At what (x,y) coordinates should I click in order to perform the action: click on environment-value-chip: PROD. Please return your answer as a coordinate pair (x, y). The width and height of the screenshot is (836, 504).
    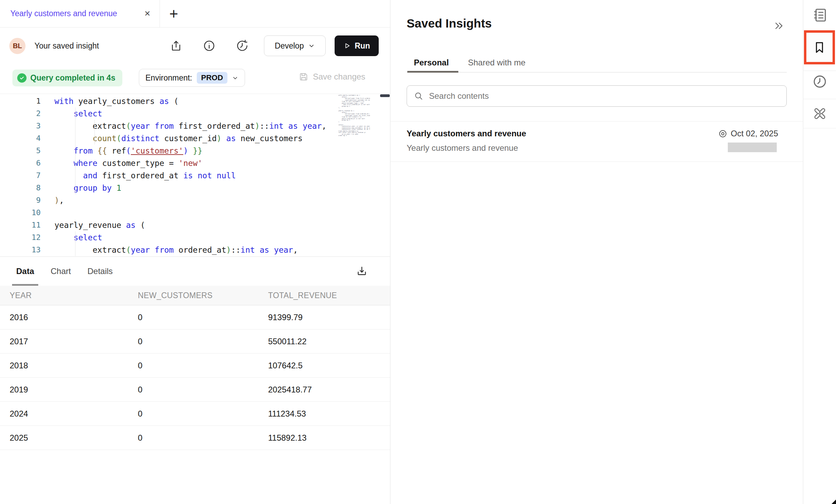
    Looking at the image, I should click on (212, 78).